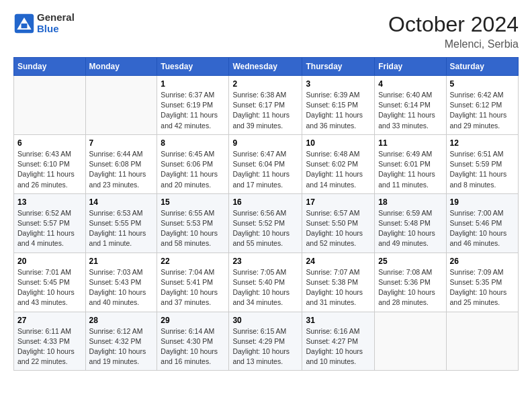 The width and height of the screenshot is (532, 411). I want to click on calendar-day-cell: 19Sunrise: 7:00 AMSunset: 5:46 PMDayligh…, so click(482, 223).